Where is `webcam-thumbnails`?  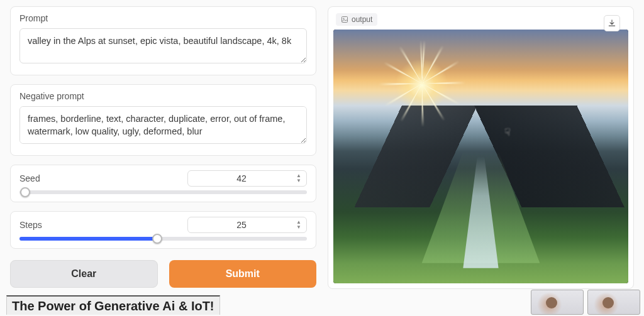 webcam-thumbnails is located at coordinates (586, 302).